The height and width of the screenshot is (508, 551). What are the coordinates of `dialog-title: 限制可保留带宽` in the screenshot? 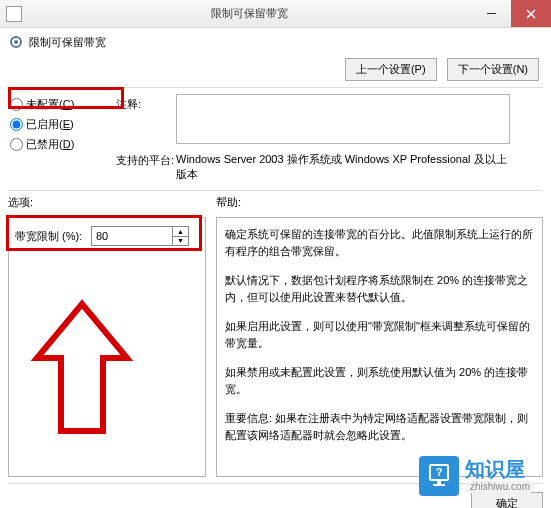 It's located at (68, 42).